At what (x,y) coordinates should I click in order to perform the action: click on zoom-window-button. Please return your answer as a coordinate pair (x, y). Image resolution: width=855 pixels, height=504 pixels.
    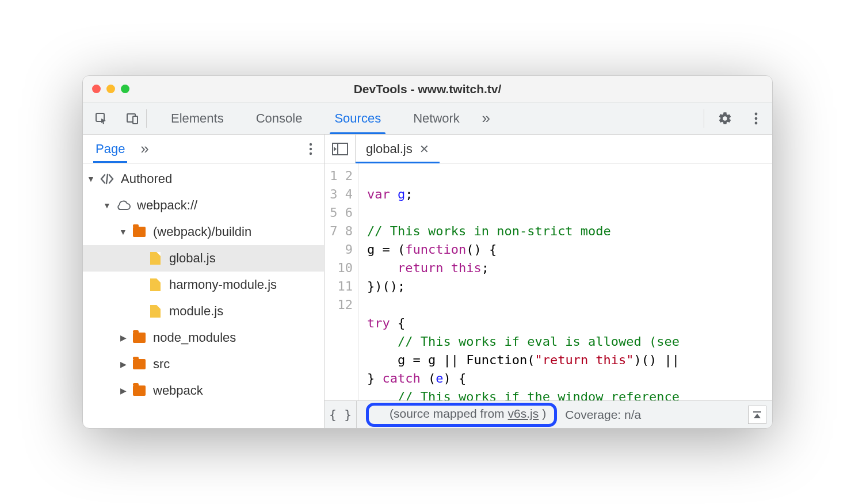
    Looking at the image, I should click on (125, 89).